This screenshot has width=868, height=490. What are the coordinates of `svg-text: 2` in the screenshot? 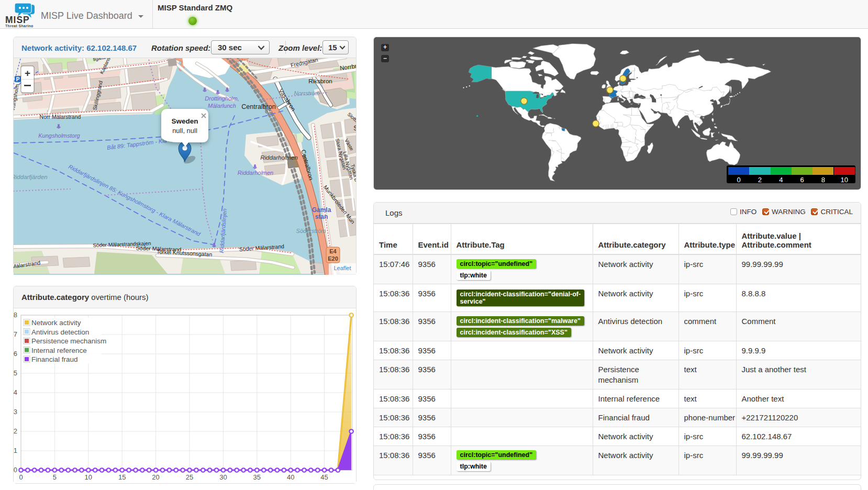 It's located at (16, 431).